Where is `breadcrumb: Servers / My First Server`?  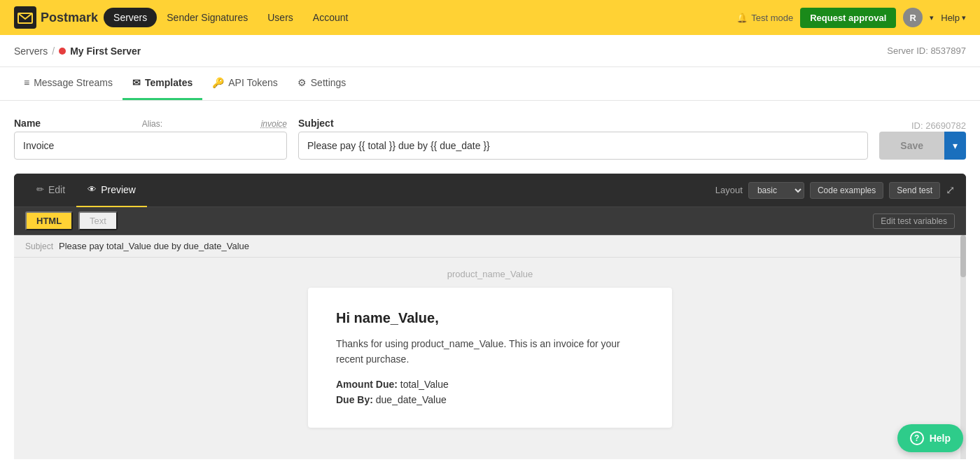 breadcrumb: Servers / My First Server is located at coordinates (77, 51).